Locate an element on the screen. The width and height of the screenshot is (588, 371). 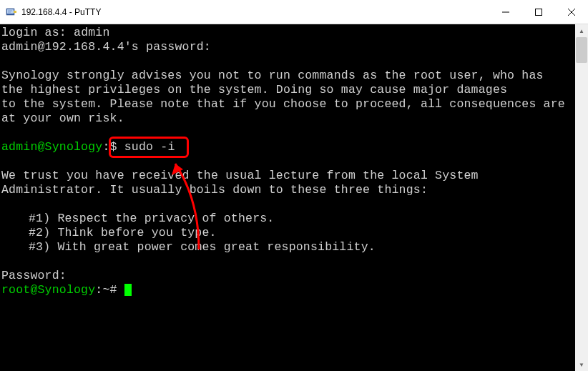
close-button is located at coordinates (572, 11).